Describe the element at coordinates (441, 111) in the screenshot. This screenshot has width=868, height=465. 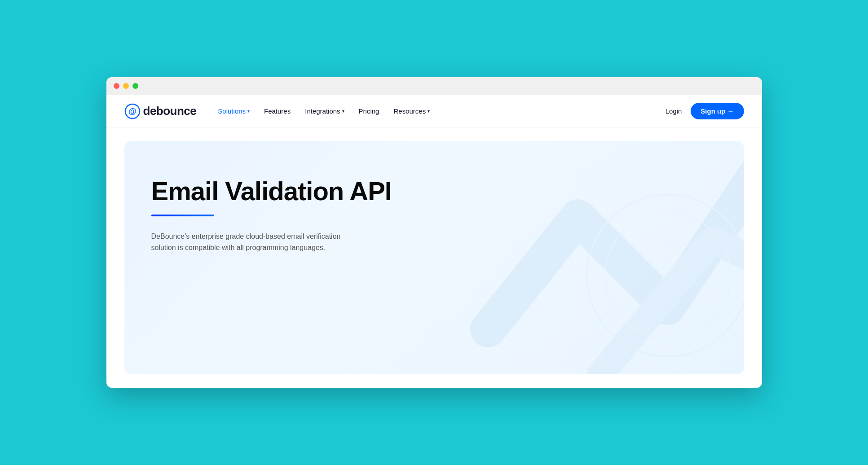
I see `nav-links: Solutions ▾ Features Integrations ▾ Pric…` at that location.